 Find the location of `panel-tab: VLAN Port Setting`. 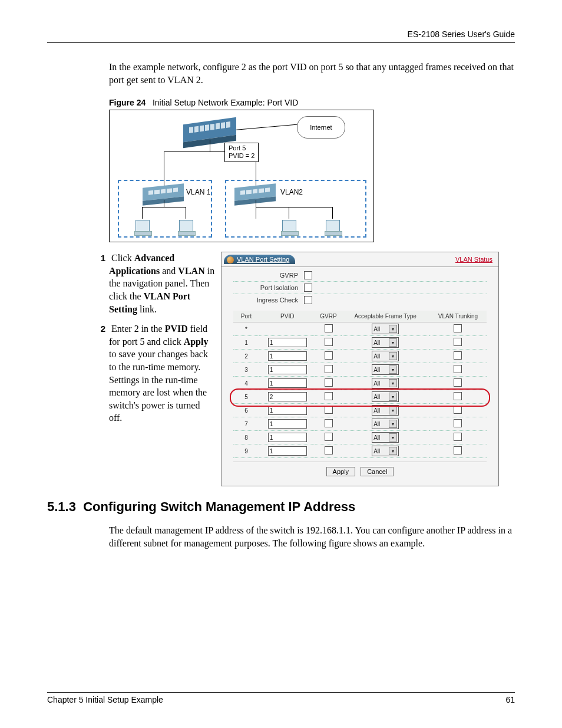

panel-tab: VLAN Port Setting is located at coordinates (259, 259).